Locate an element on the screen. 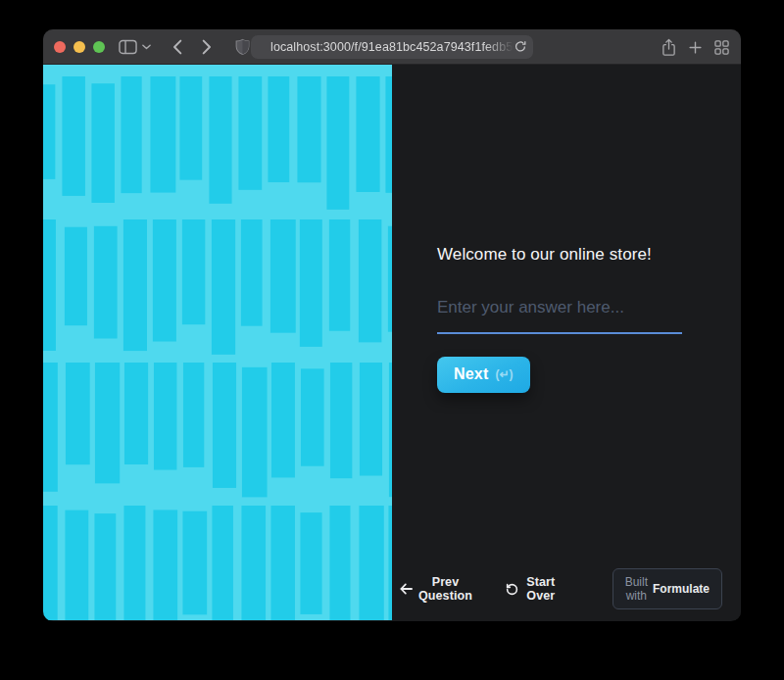  sidebar-toggle-icon is located at coordinates (127, 47).